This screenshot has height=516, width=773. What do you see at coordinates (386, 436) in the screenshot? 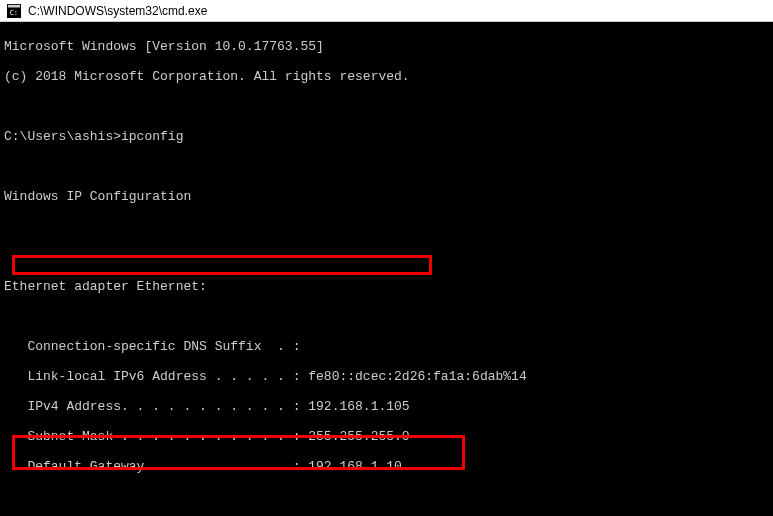
I see `subnet-mask-line: Subnet Mask . . . . . . . . . . . : 255.…` at bounding box center [386, 436].